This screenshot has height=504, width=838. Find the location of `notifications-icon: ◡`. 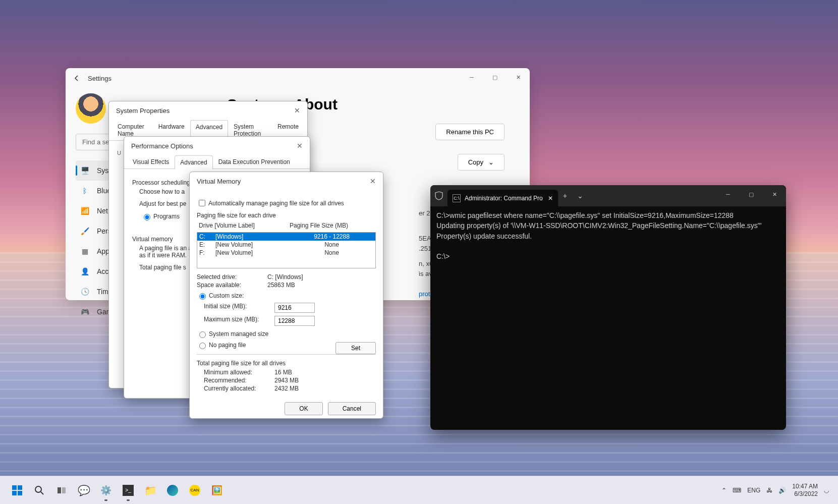

notifications-icon: ◡ is located at coordinates (828, 490).